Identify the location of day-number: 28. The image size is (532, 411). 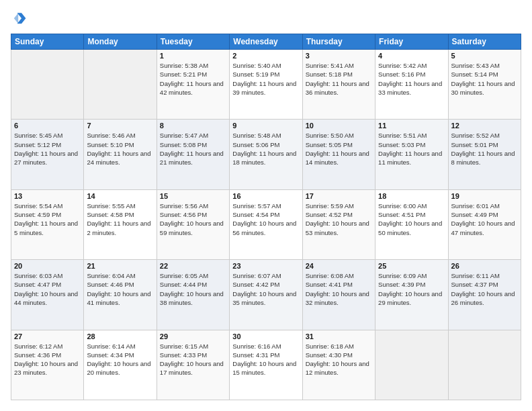
(120, 336).